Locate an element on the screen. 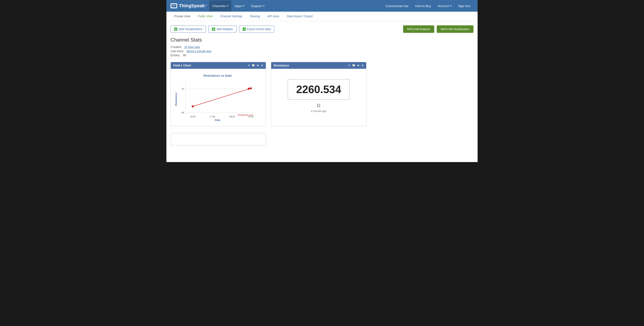 The image size is (644, 326). nav-left: Channels Apps Support is located at coordinates (238, 6).